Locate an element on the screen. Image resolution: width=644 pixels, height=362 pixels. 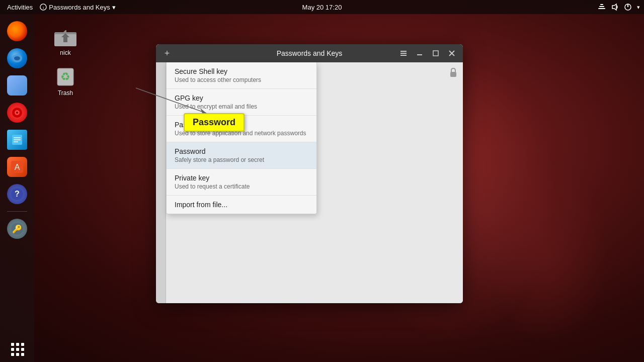
desktop-icon-trash: ♻ Trash is located at coordinates (65, 80).